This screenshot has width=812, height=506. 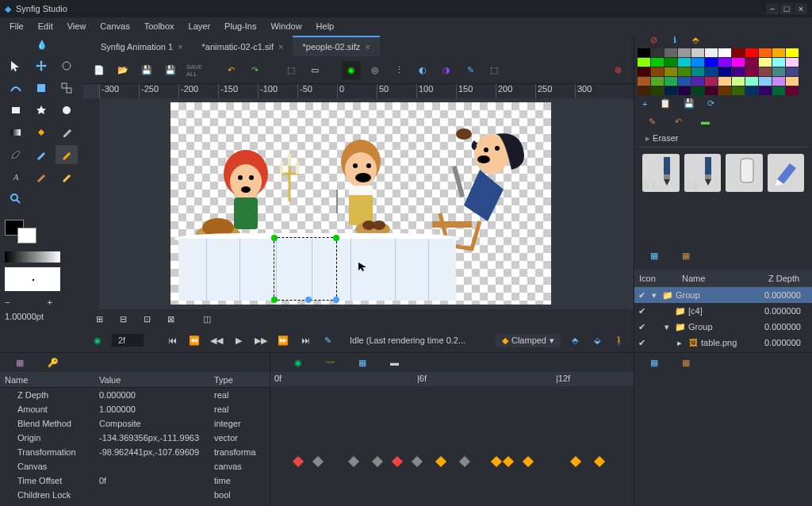 What do you see at coordinates (123, 71) in the screenshot?
I see `open-icon: 📂` at bounding box center [123, 71].